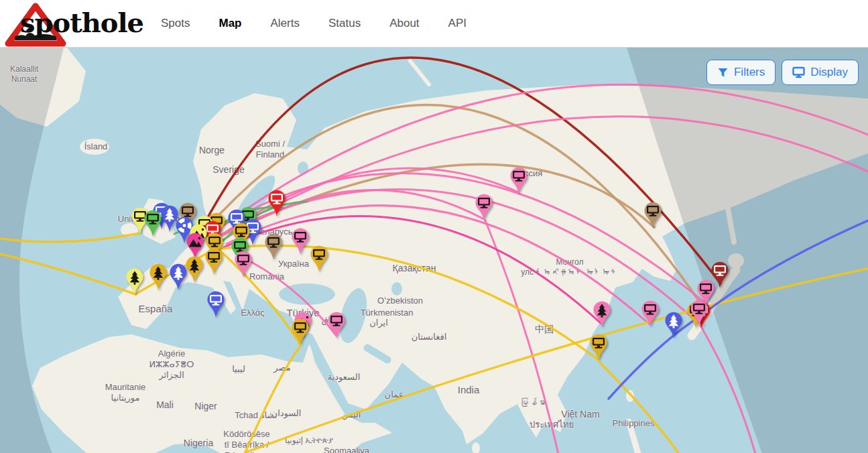  Describe the element at coordinates (829, 72) in the screenshot. I see `display-button-label: Display` at that location.